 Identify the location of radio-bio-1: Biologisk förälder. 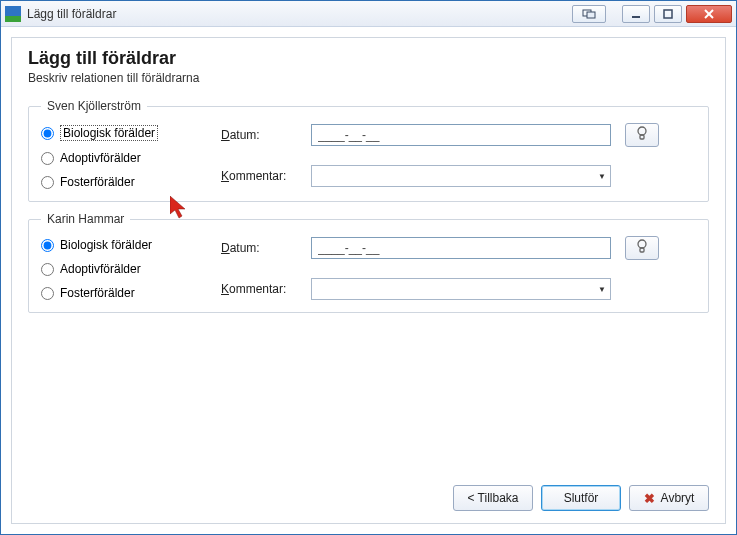
(116, 133).